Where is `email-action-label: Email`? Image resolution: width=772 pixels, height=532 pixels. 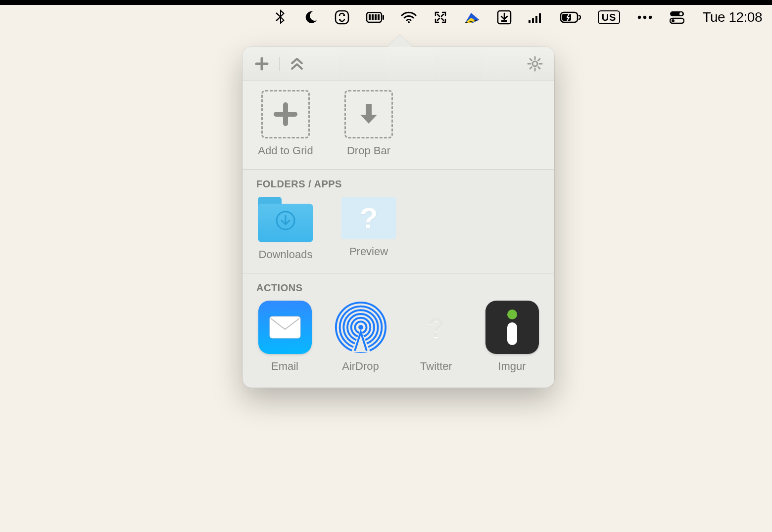
email-action-label: Email is located at coordinates (285, 366).